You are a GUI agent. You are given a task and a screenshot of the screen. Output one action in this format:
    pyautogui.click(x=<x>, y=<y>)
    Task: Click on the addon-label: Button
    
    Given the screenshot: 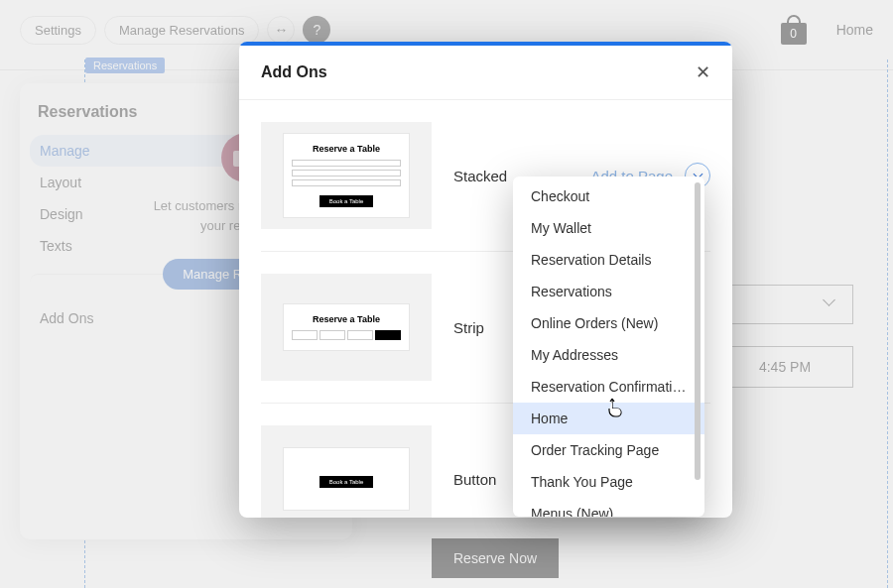 What is the action you would take?
    pyautogui.click(x=474, y=480)
    